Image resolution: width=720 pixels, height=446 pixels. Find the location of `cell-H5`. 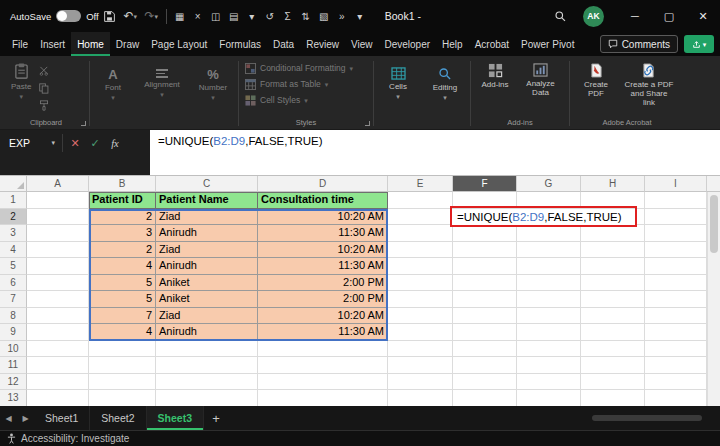

cell-H5 is located at coordinates (613, 266).